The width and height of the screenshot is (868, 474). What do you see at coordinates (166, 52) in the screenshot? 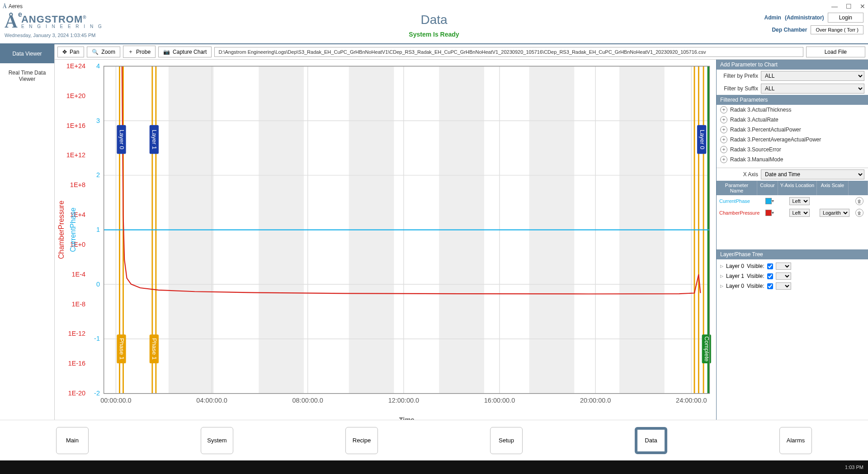
I see `camera-icon: 📷` at bounding box center [166, 52].